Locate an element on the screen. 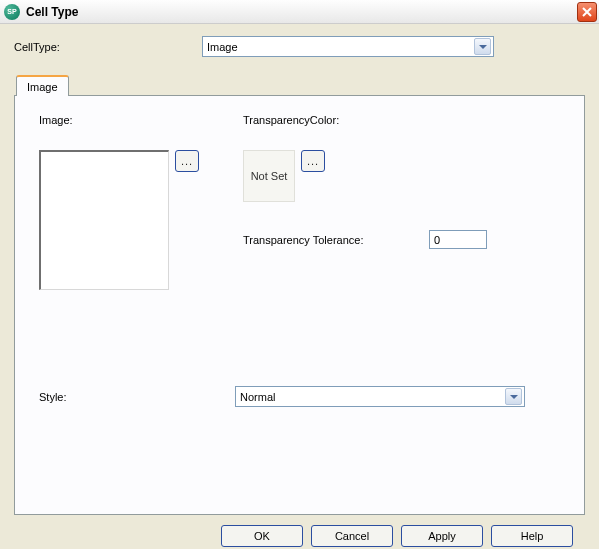 The height and width of the screenshot is (549, 599). ok-button-label: OK is located at coordinates (262, 536).